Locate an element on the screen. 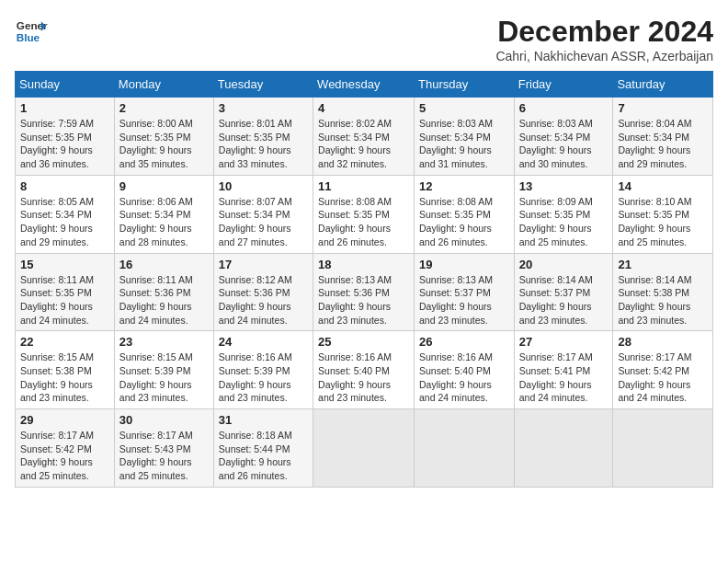 The image size is (728, 563). header-saturday: Saturday is located at coordinates (664, 85).